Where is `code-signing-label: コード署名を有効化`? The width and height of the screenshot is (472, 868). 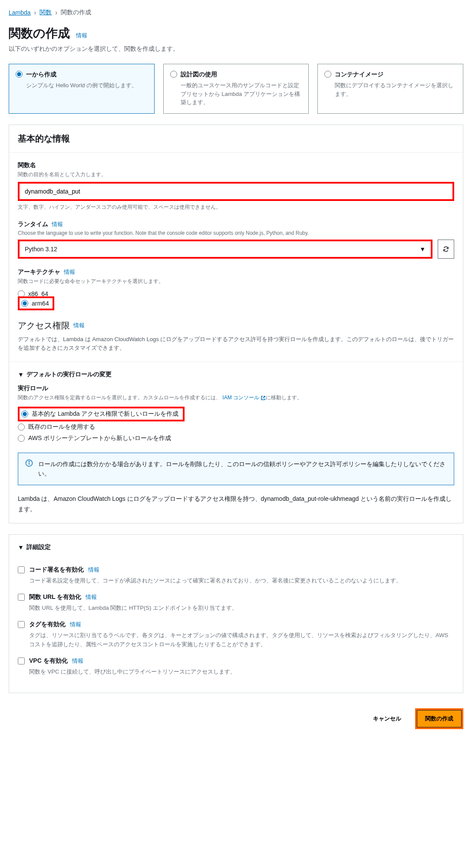
code-signing-label: コード署名を有効化 is located at coordinates (56, 570).